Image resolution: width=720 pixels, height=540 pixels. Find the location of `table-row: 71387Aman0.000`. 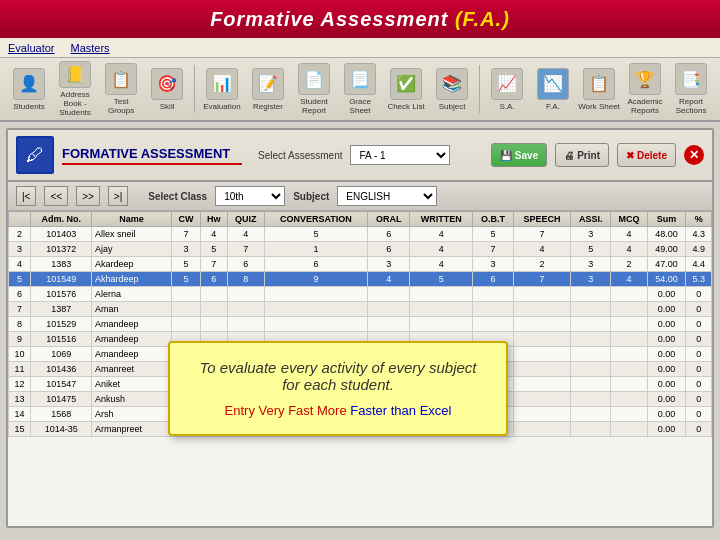

table-row: 71387Aman0.000 is located at coordinates (360, 310).